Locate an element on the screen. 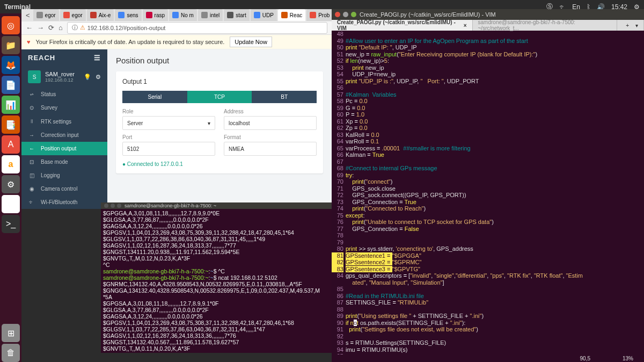  tab-bt: BT is located at coordinates (284, 97).